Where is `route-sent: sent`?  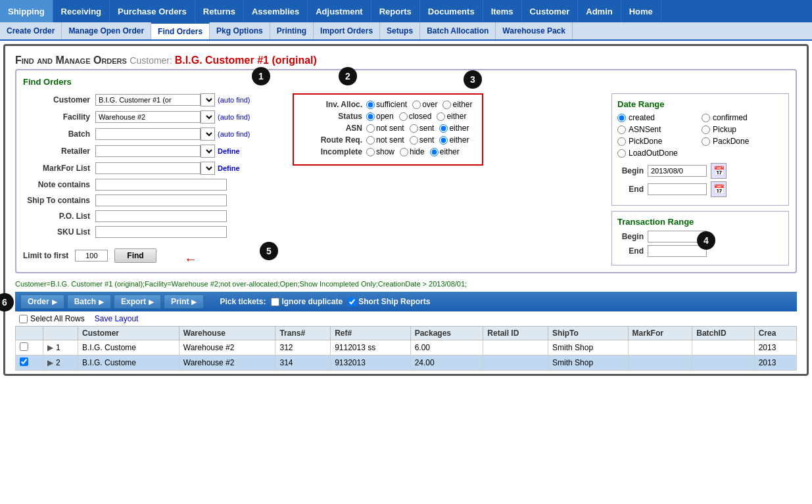
route-sent: sent is located at coordinates (422, 140).